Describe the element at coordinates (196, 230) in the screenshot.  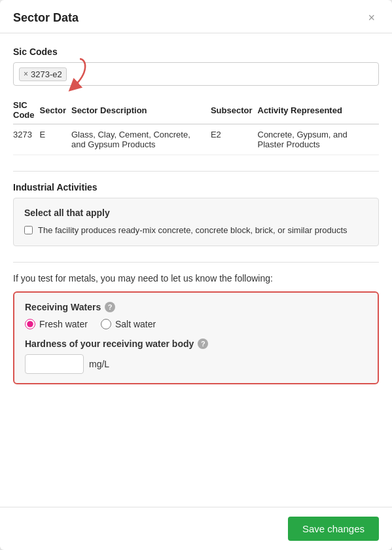
I see `checkbox-row: The facility produces ready-mix concrete…` at that location.